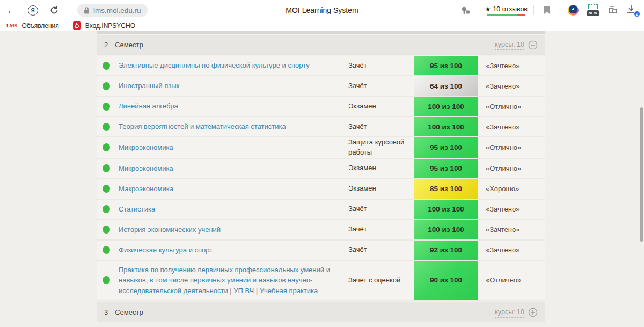 The height and width of the screenshot is (327, 644). I want to click on address-bar: lms.moi.edu.ru, so click(113, 10).